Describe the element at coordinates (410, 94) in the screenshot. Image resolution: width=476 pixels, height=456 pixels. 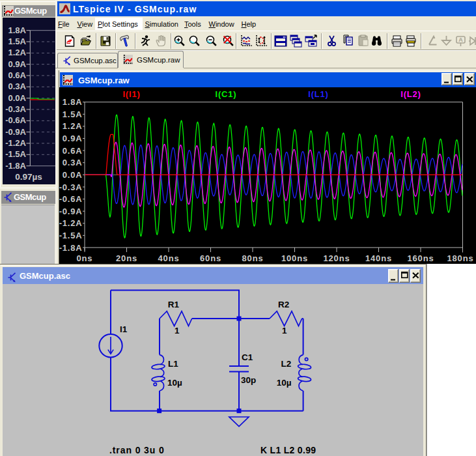
I see `svg-text: I(L2)` at that location.